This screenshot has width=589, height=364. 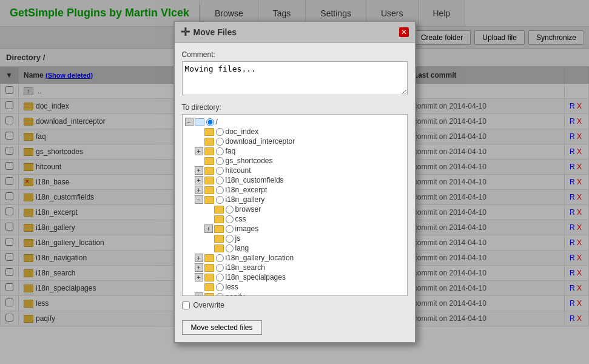 What do you see at coordinates (249, 161) in the screenshot?
I see `tree-name-gs_shortcodes: gs_shortcodes` at bounding box center [249, 161].